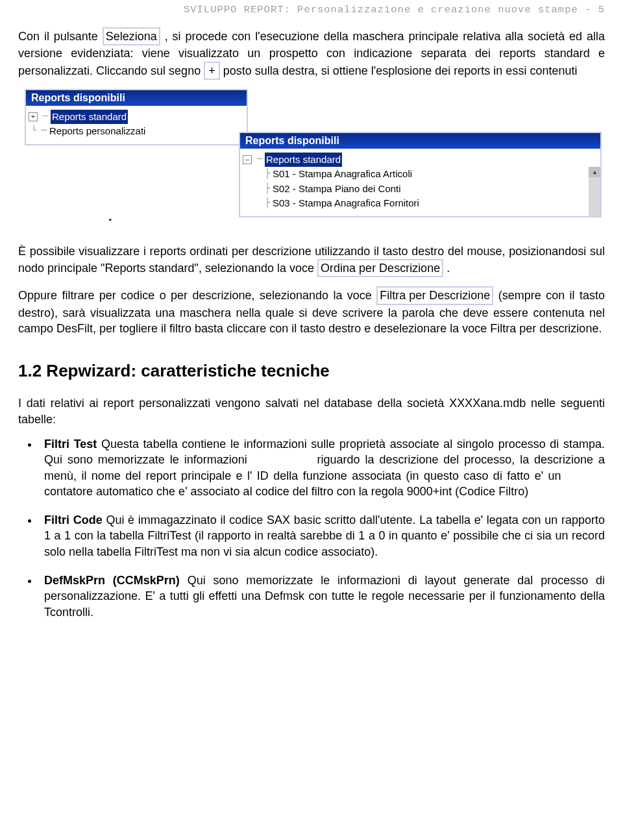  Describe the element at coordinates (131, 36) in the screenshot. I see `seleziona-button-label: Seleziona` at that location.